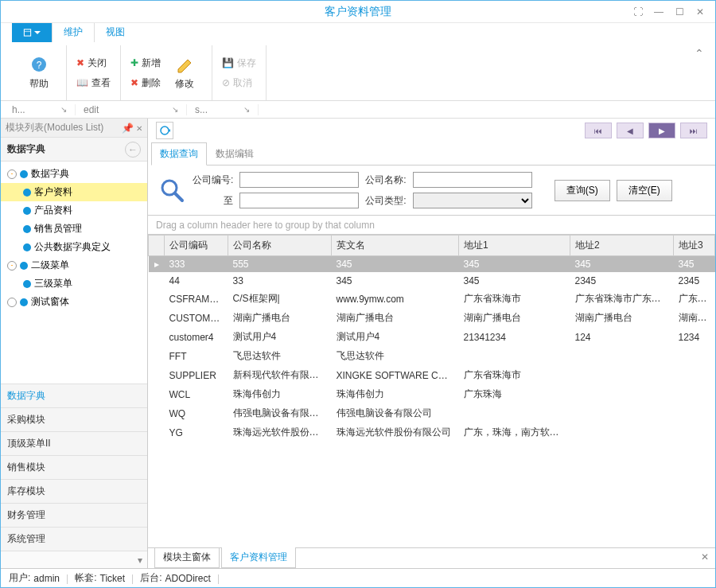 The image size is (716, 588). Describe the element at coordinates (662, 130) in the screenshot. I see `nav-next-button: ▶` at that location.